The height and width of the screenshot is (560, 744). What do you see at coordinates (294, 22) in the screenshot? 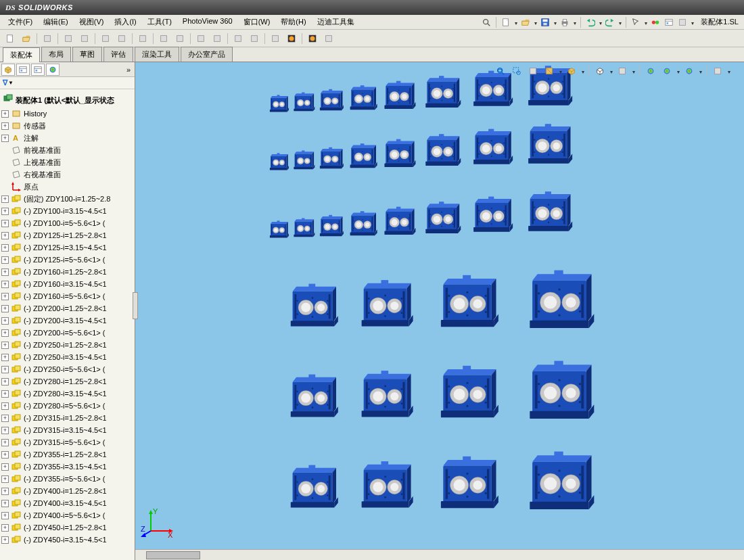
I see `menu-7: 帮助(H)` at bounding box center [294, 22].